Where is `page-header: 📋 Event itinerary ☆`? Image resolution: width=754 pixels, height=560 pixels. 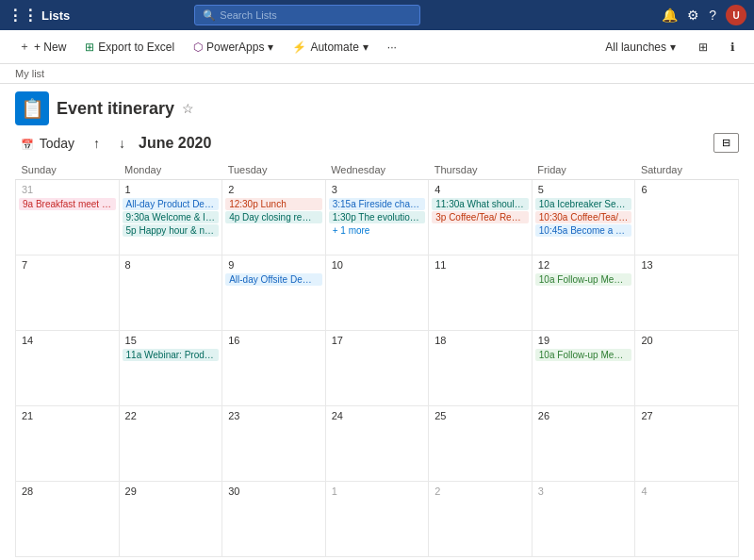 page-header: 📋 Event itinerary ☆ is located at coordinates (377, 105).